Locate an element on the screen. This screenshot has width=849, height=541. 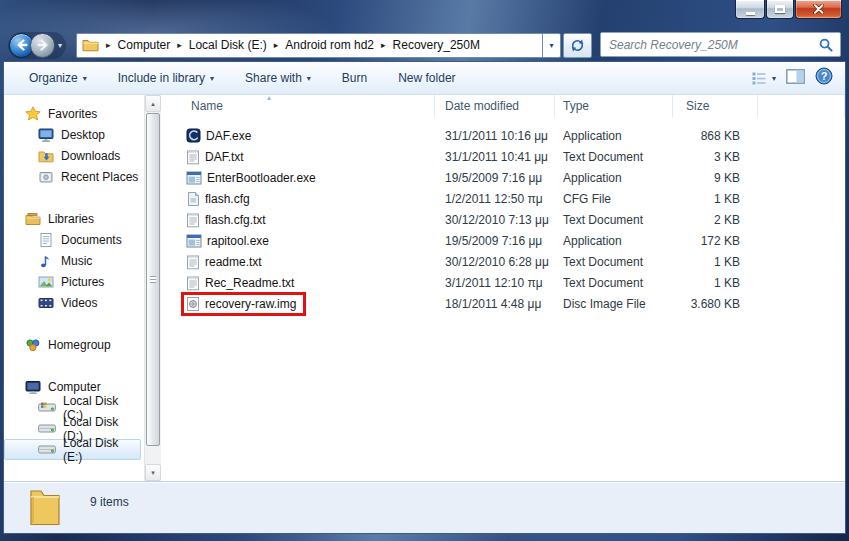
toolbar-item-label: Burn is located at coordinates (354, 78).